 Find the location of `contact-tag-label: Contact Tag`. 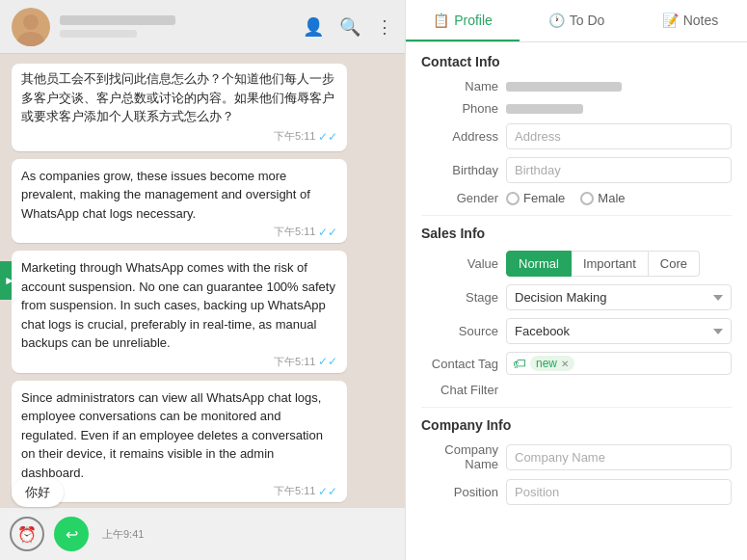

contact-tag-label: Contact Tag is located at coordinates (460, 364).